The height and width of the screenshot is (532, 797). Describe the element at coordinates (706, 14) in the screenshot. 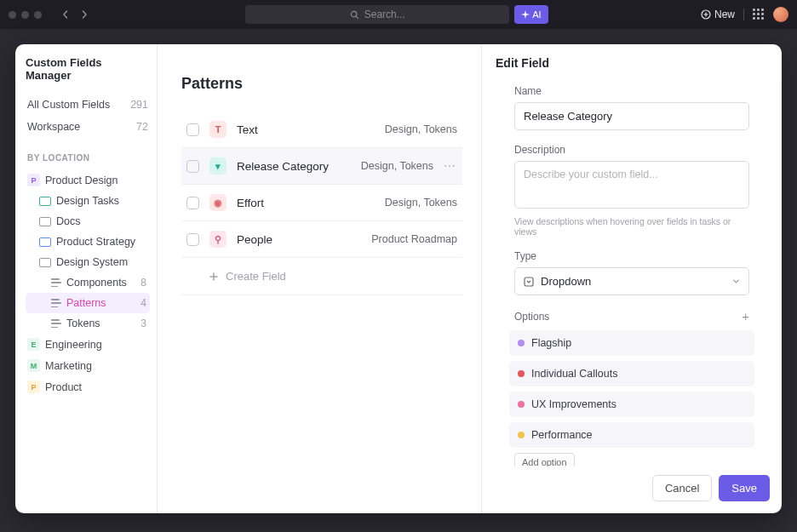

I see `plus-circle-icon` at that location.